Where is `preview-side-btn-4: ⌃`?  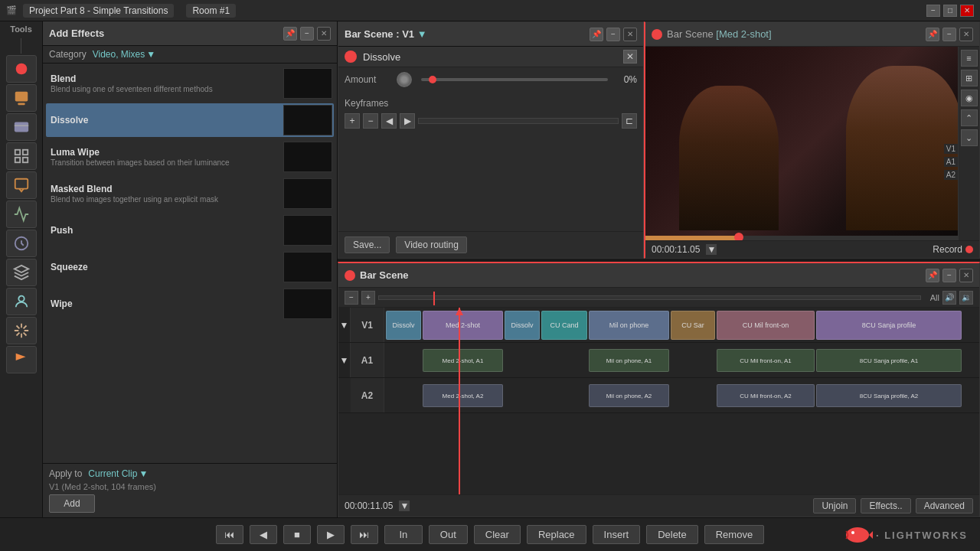 preview-side-btn-4: ⌃ is located at coordinates (969, 118).